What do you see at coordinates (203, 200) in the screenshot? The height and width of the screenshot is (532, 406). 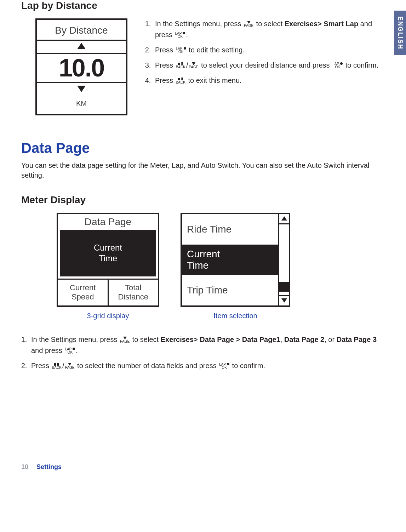 I see `meter-display-heading: Meter Display` at bounding box center [203, 200].